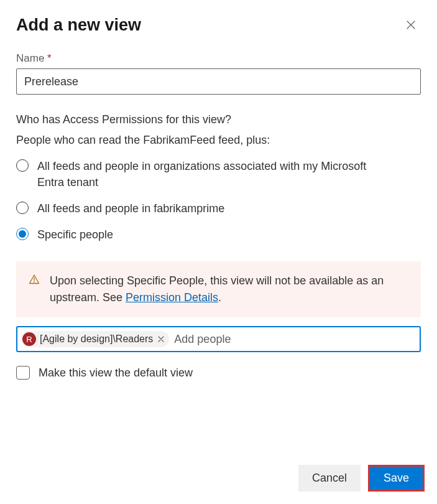  Describe the element at coordinates (219, 58) in the screenshot. I see `name-label: Name *` at that location.